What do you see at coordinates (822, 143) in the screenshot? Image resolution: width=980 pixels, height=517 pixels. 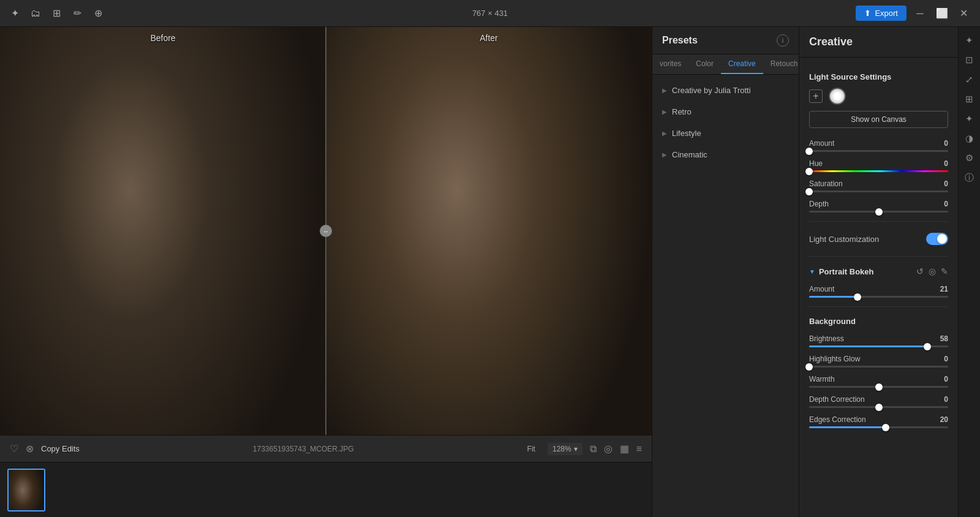 I see `amount-label: Amount` at bounding box center [822, 143].